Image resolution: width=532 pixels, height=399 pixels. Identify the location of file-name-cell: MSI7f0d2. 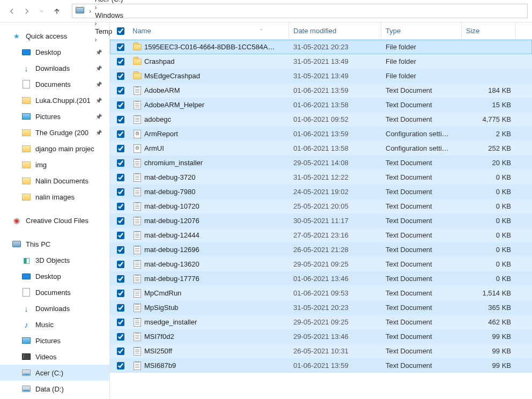
(209, 337).